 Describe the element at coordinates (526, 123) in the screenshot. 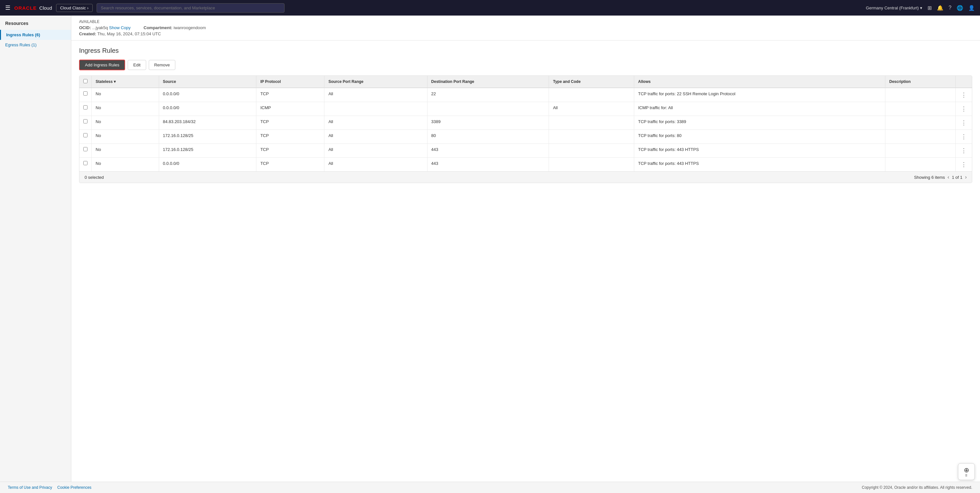

I see `table-row: No 84.83.203.184/32 TCP All 3389 TCP tra…` at that location.